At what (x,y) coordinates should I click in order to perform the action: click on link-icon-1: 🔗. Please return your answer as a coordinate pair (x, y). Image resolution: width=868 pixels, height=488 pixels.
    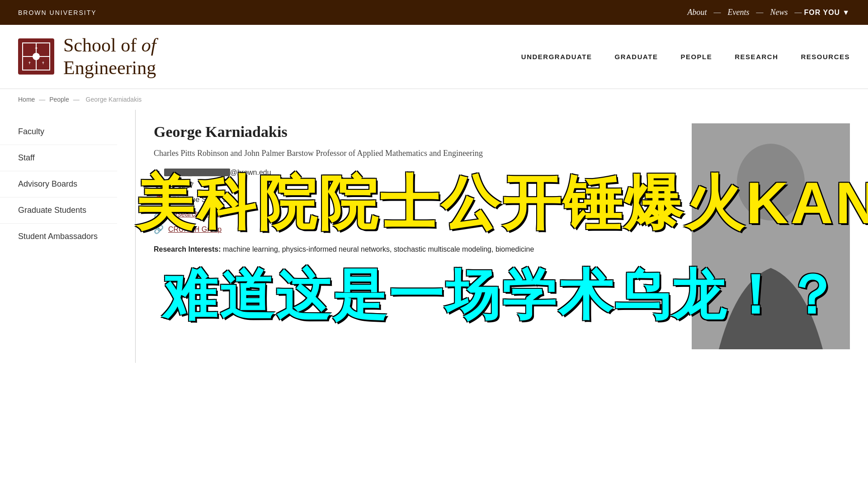
    Looking at the image, I should click on (159, 214).